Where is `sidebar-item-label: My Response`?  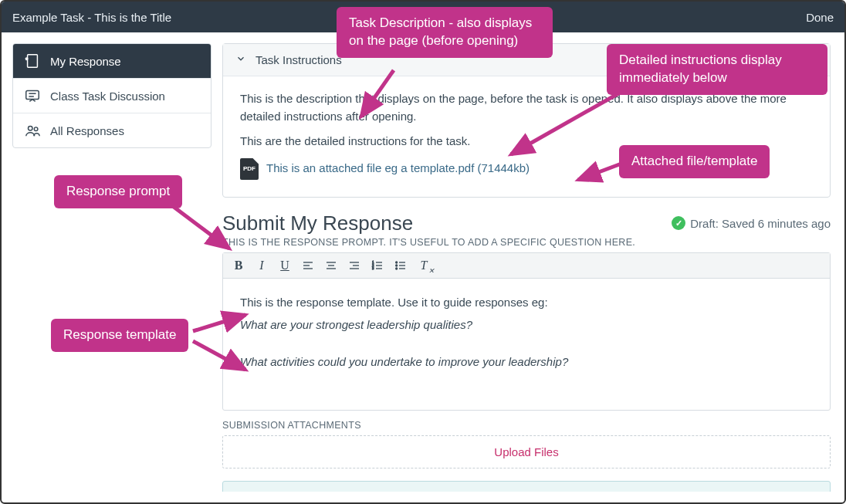
sidebar-item-label: My Response is located at coordinates (86, 62).